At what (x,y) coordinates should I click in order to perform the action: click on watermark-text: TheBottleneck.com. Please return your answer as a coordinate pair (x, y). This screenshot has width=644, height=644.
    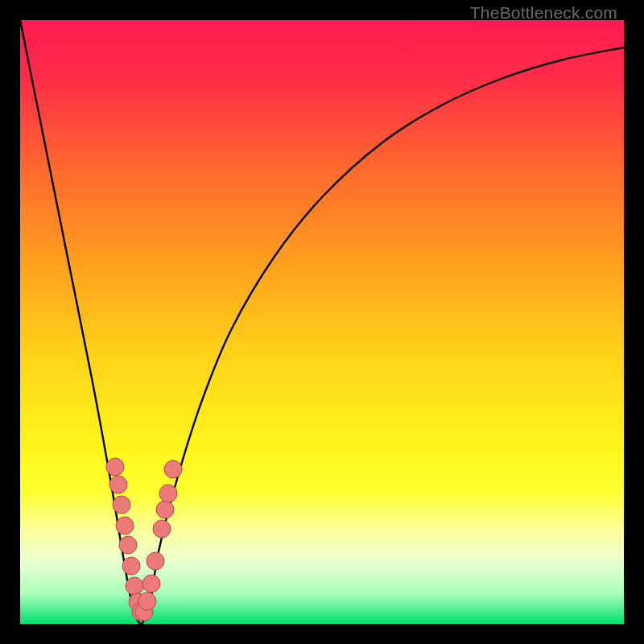
    Looking at the image, I should click on (544, 13).